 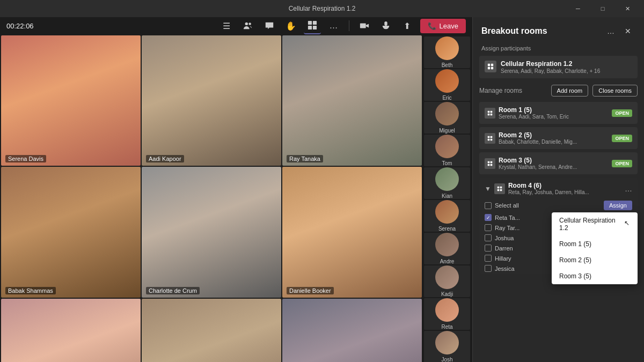 What do you see at coordinates (490, 164) in the screenshot?
I see `room-3-icon` at bounding box center [490, 164].